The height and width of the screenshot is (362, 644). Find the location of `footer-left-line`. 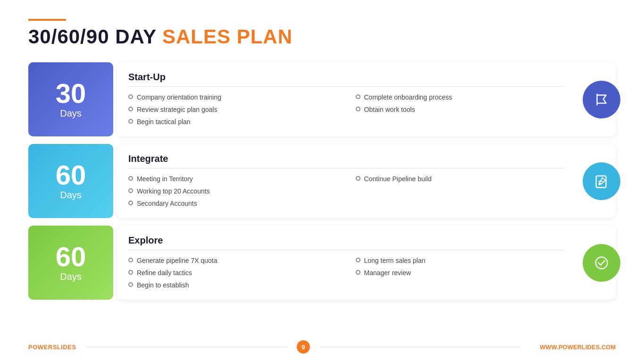

footer-left-line is located at coordinates (187, 347).